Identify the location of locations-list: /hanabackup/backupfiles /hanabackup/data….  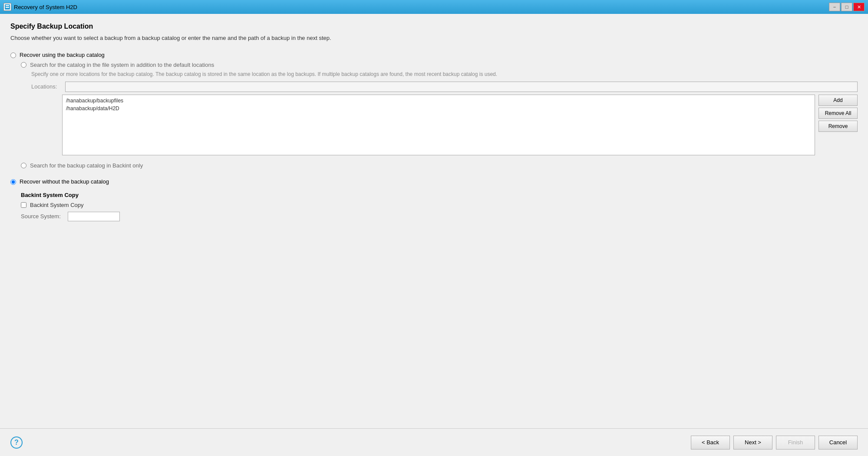
(439, 125).